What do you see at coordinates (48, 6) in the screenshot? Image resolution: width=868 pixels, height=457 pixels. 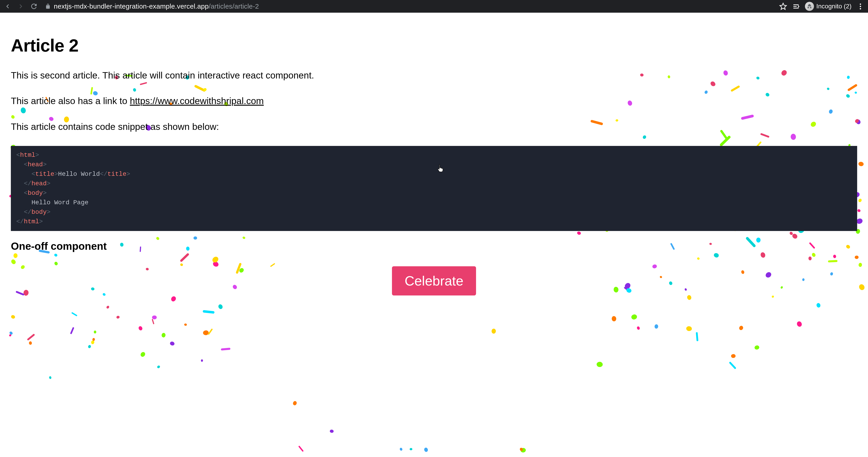 I see `lock-icon` at bounding box center [48, 6].